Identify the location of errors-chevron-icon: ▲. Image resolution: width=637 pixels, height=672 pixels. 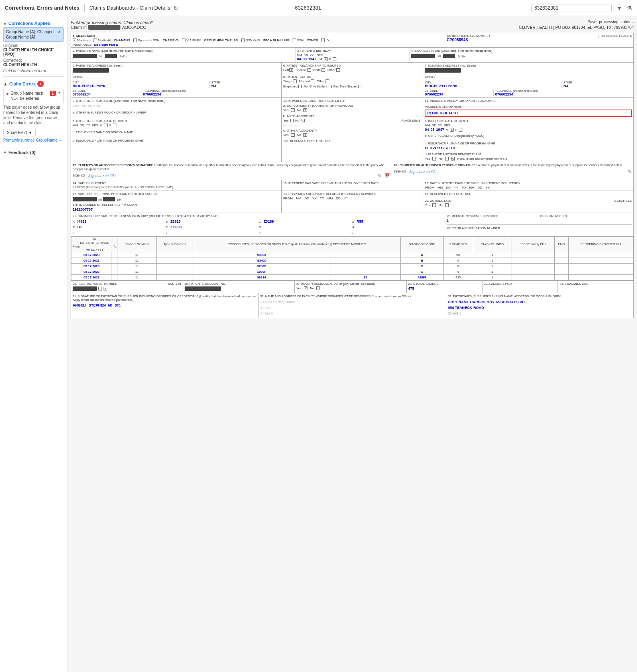
(6, 84).